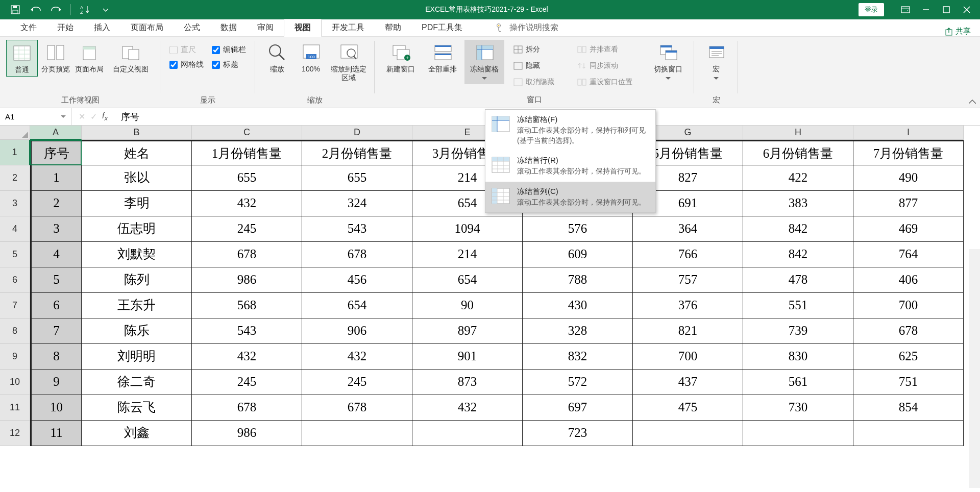 The width and height of the screenshot is (980, 492). What do you see at coordinates (357, 306) in the screenshot?
I see `cell: 654` at bounding box center [357, 306].